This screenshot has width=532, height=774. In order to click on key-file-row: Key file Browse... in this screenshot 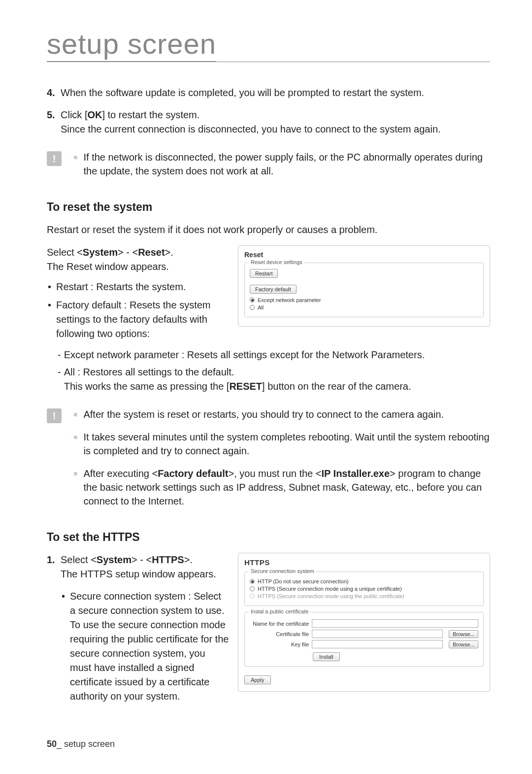, I will do `click(364, 644)`.